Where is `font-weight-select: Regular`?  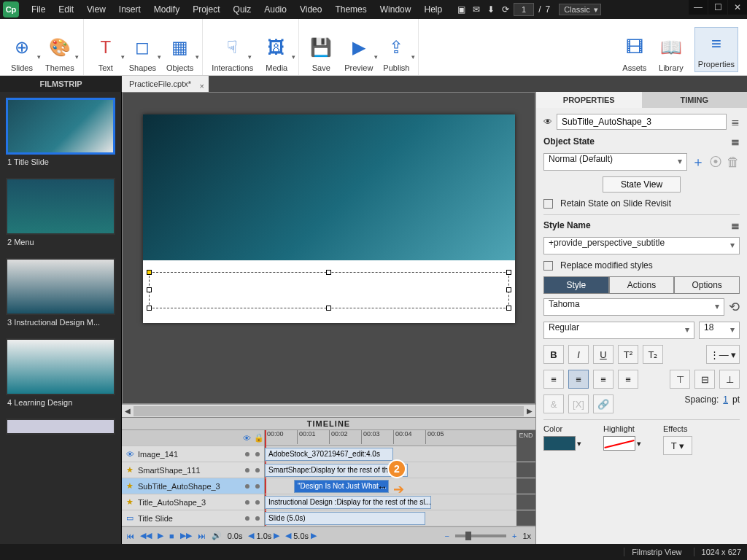 font-weight-select: Regular is located at coordinates (619, 330).